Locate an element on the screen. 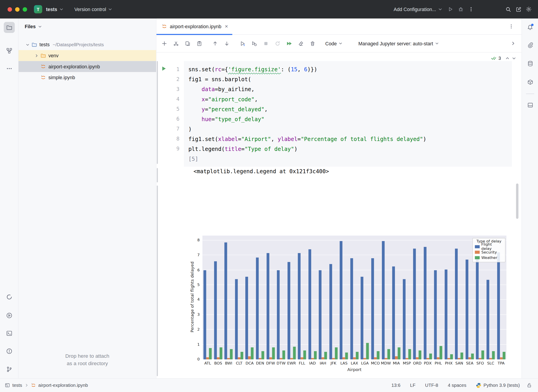 The height and width of the screenshot is (392, 538). stop-kernel-button is located at coordinates (266, 44).